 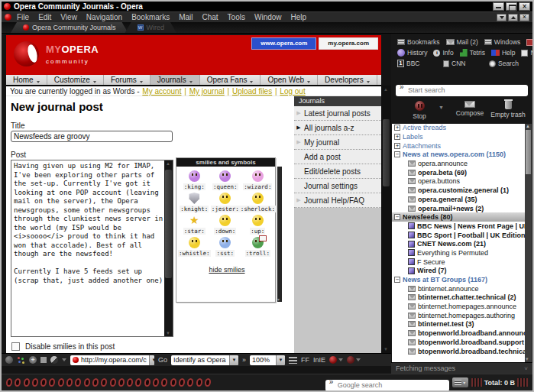 What do you see at coordinates (458, 217) in the screenshot?
I see `mail-folder-row: −Newsfeeds (80)` at bounding box center [458, 217].